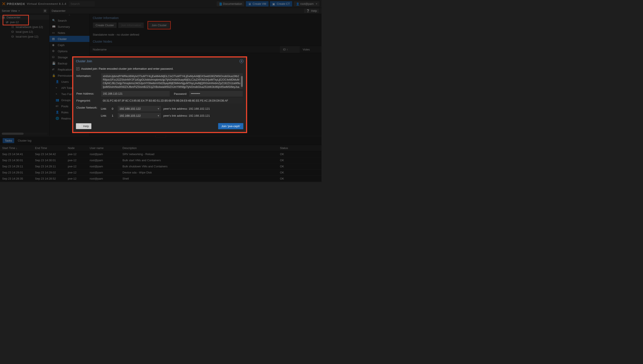 This screenshot has height=364, width=643. I want to click on modal-title: Cluster Join, so click(84, 61).